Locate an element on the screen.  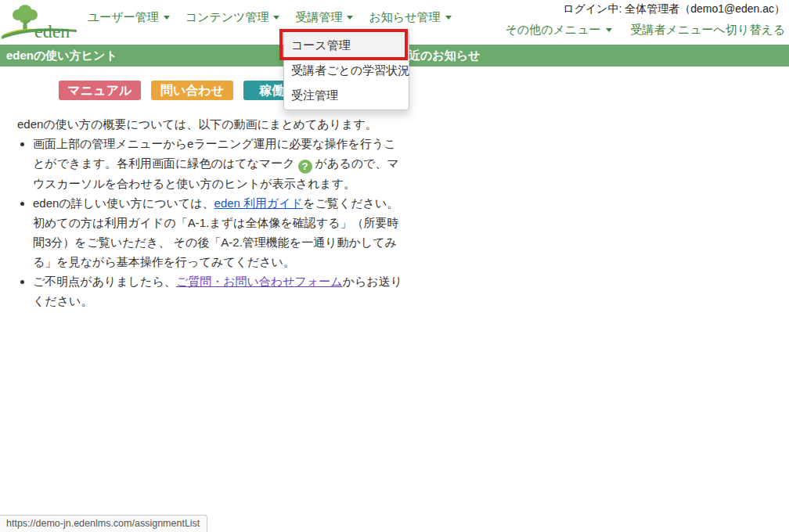
other-menu-label: その他のメニュー is located at coordinates (553, 30).